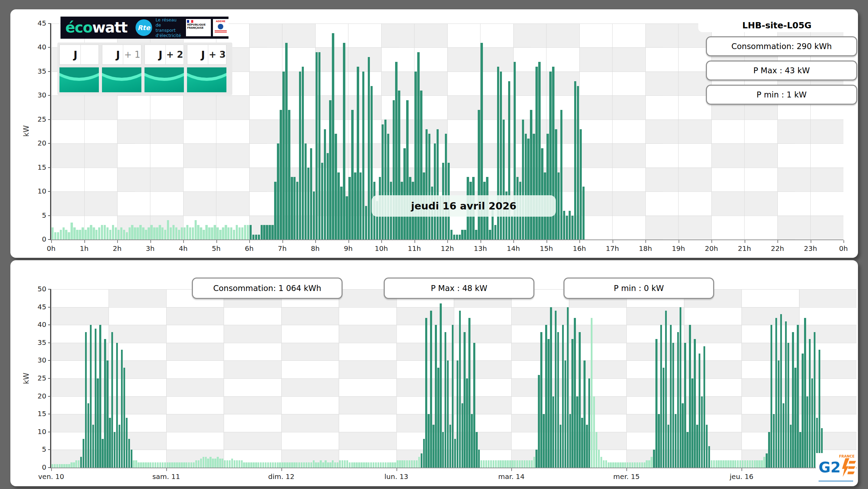  What do you see at coordinates (70, 55) in the screenshot?
I see `day-button-label: J` at bounding box center [70, 55].